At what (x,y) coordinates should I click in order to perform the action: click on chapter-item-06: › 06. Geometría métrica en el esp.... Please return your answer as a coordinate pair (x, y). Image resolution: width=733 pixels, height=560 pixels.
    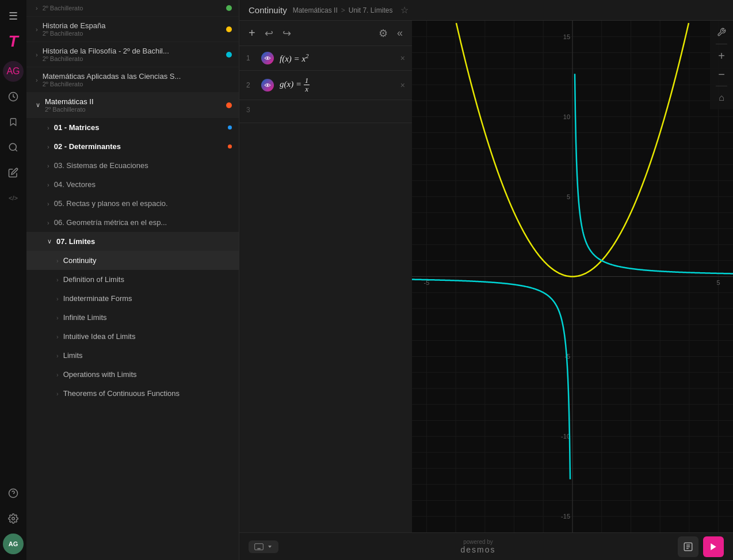
    Looking at the image, I should click on (132, 222).